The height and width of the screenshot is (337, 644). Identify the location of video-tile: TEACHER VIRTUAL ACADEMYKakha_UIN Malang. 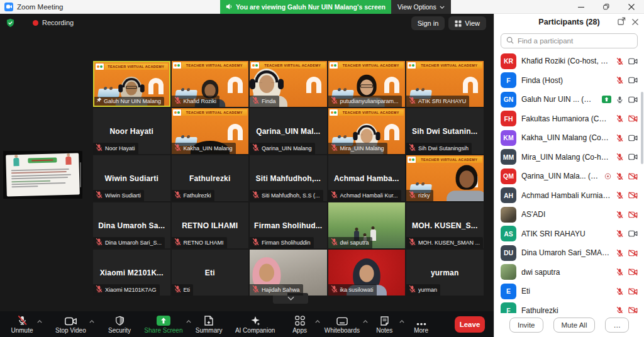
(210, 131).